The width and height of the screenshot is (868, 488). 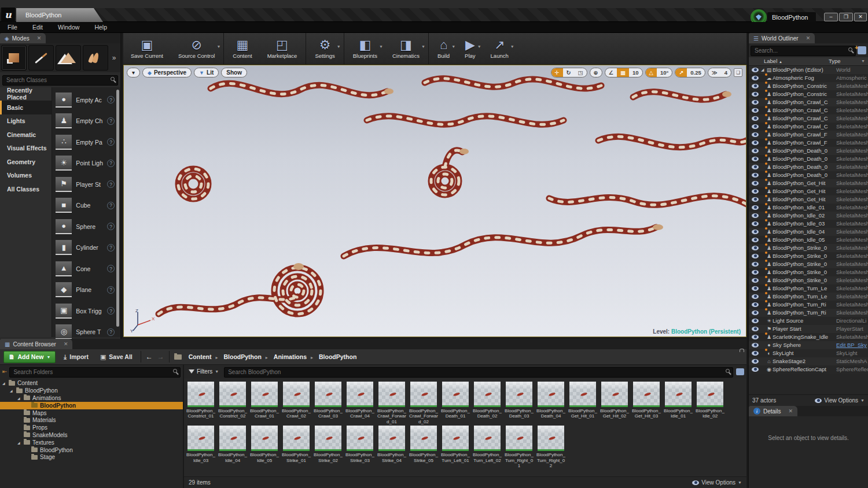 I want to click on mode-category: Visual Effects, so click(x=25, y=149).